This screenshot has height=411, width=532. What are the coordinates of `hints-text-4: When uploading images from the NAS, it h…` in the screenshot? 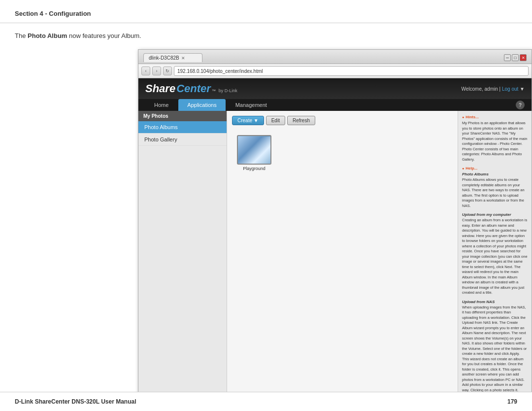 It's located at (495, 352).